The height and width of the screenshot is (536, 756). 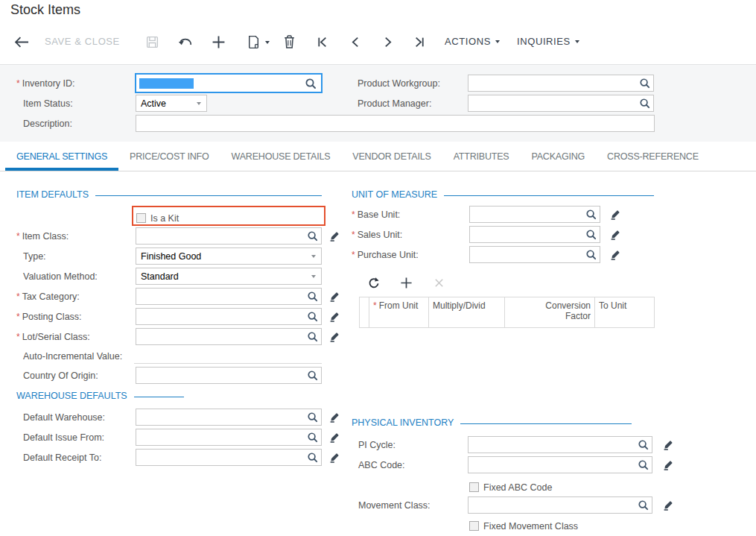 I want to click on copy-paste-menu-caret, so click(x=267, y=42).